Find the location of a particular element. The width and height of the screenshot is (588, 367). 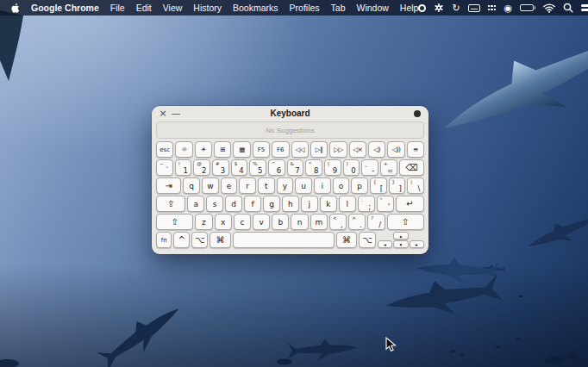

spotlight-icon is located at coordinates (568, 8).